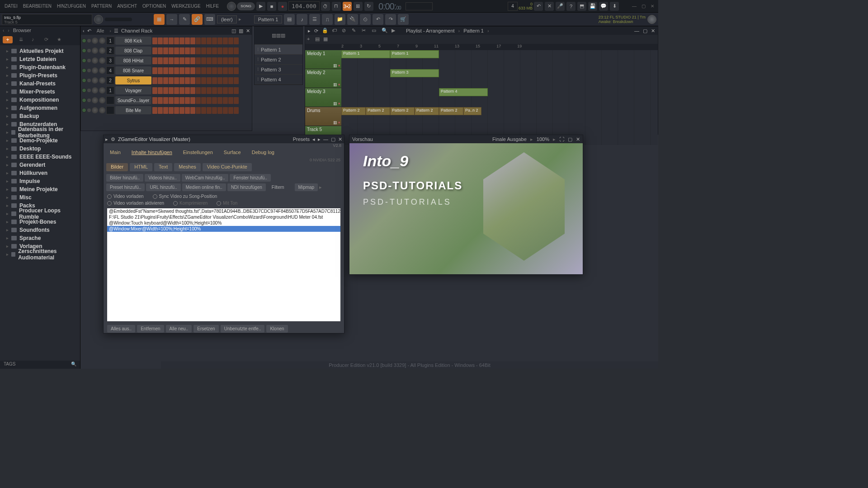  Describe the element at coordinates (166, 79) in the screenshot. I see `channel-rack-window: ‹ ↶ Alle › ☰ Channel Rack ◫ ▥ ✕ 1808 Kic…` at that location.